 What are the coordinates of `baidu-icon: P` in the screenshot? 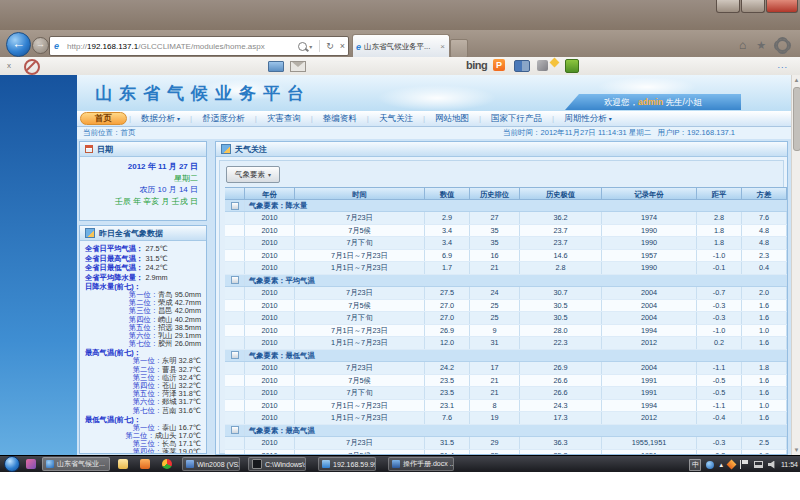 It's located at (499, 65).